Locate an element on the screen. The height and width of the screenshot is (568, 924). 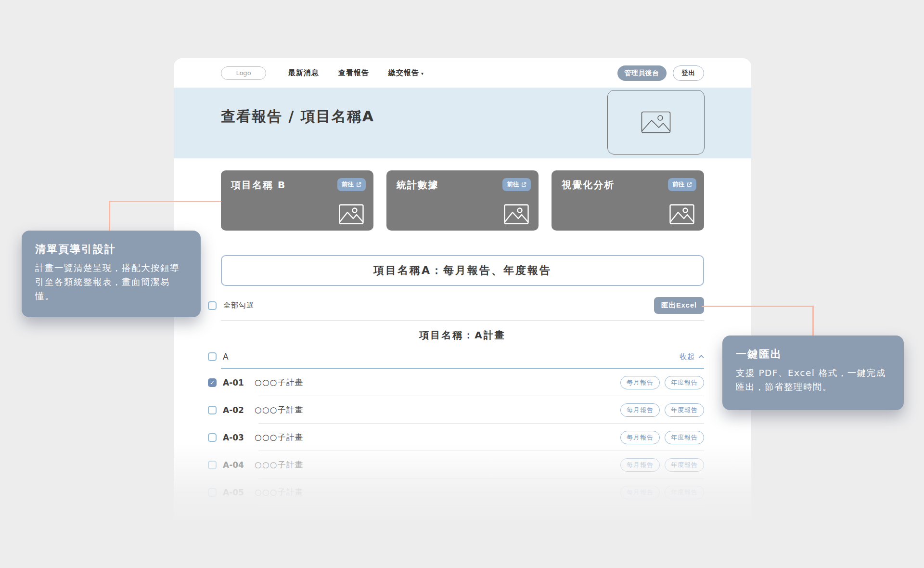
table-row: A-04 ○○○子計畫 每月報告 年度報告 is located at coordinates (462, 465).